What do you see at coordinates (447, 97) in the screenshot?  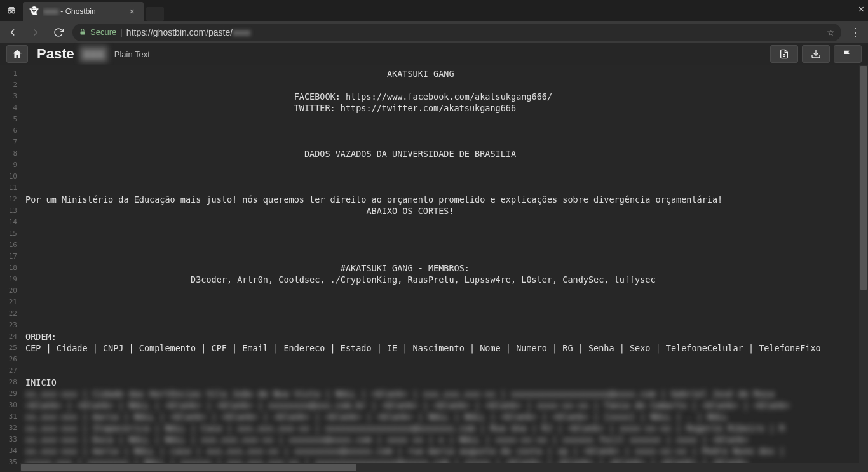 I see `code-line: FACEBOOK: https://www.facebook.com/akats…` at bounding box center [447, 97].